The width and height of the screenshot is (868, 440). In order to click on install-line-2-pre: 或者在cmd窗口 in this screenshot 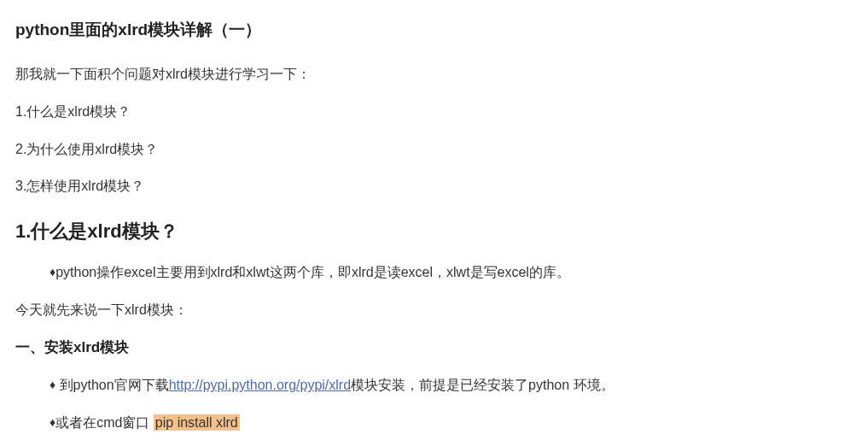, I will do `click(104, 422)`.